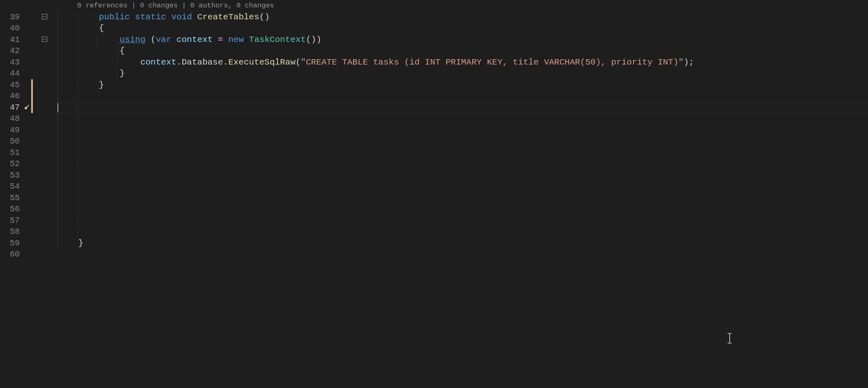  What do you see at coordinates (11, 254) in the screenshot?
I see `line-number: 60` at bounding box center [11, 254].